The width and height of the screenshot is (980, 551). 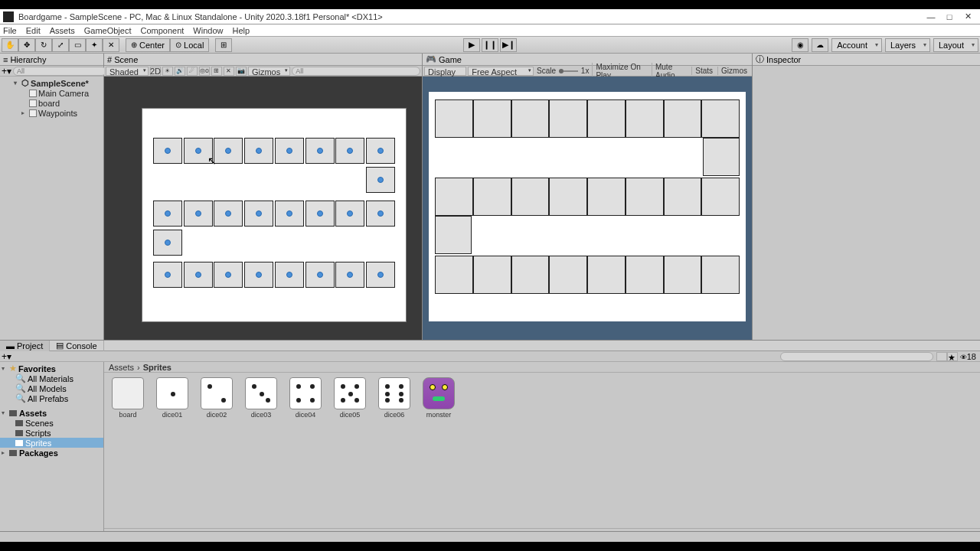 What do you see at coordinates (968, 17) in the screenshot?
I see `close-button: ✕` at bounding box center [968, 17].